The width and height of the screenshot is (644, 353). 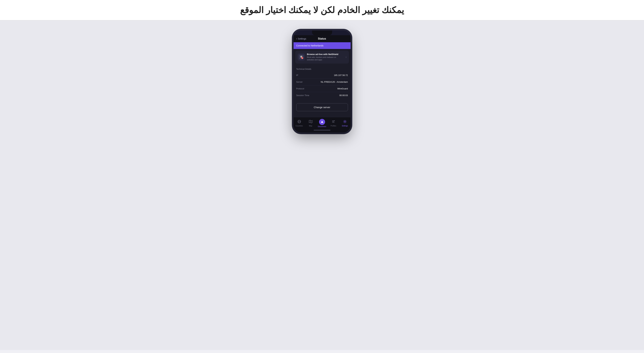 What do you see at coordinates (322, 82) in the screenshot?
I see `technical-details-section: Technical Details IP 185.107.56.72 Serve…` at bounding box center [322, 82].